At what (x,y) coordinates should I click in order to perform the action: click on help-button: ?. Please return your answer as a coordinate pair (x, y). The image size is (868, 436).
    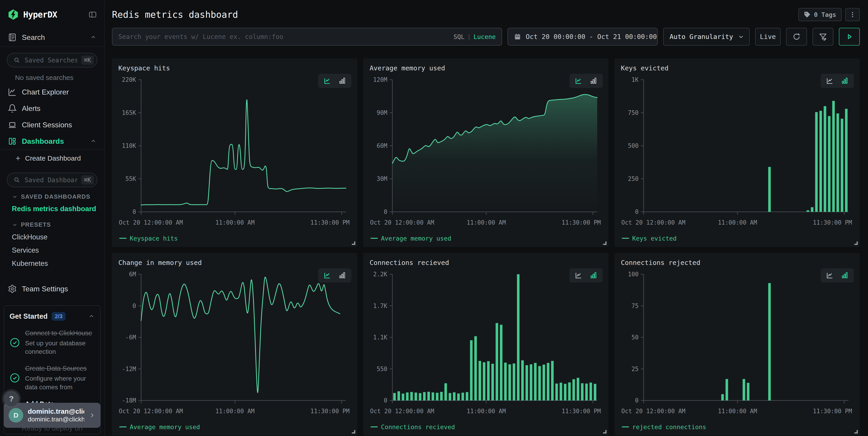
    Looking at the image, I should click on (11, 399).